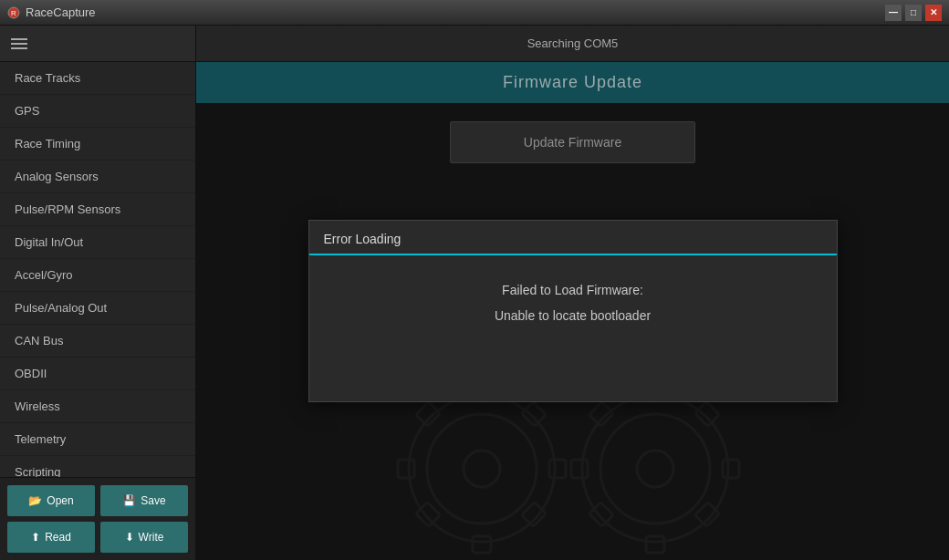 This screenshot has height=560, width=949. Describe the element at coordinates (98, 111) in the screenshot. I see `sidebar-item-gps: GPS` at that location.